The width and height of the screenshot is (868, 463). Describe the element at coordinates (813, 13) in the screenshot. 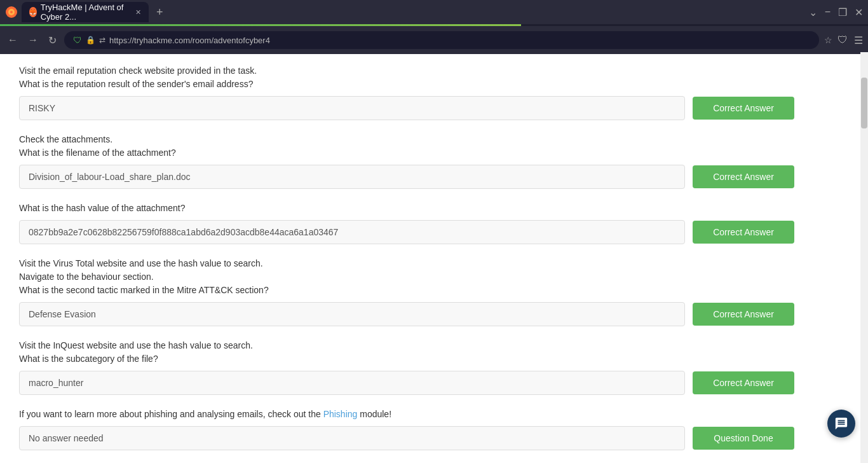

I see `tab-list-icon: ⌄` at that location.